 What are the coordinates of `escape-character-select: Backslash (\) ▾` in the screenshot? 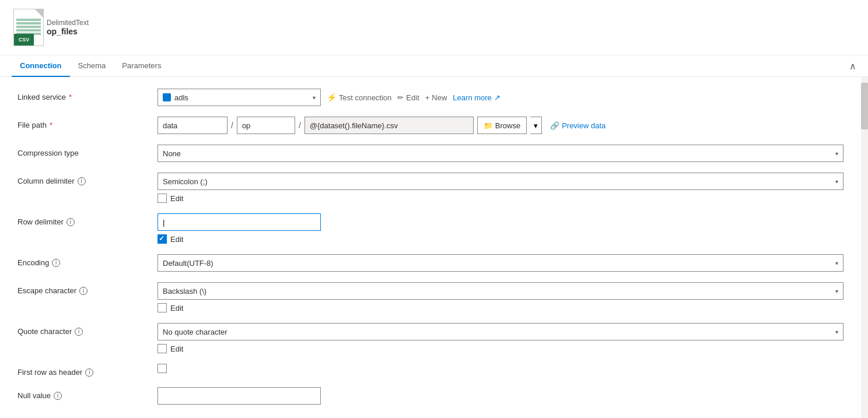 It's located at (501, 291).